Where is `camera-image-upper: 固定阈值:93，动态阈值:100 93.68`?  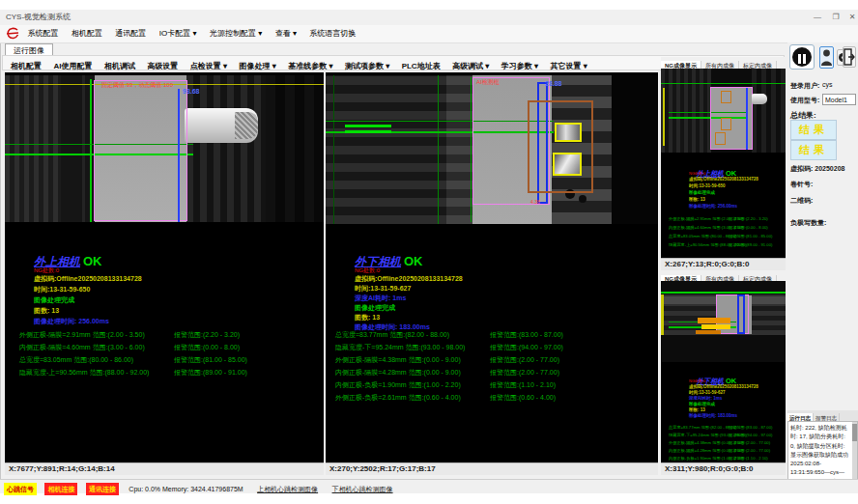
camera-image-upper: 固定阈值:93，动态阈值:100 93.68 is located at coordinates (164, 149).